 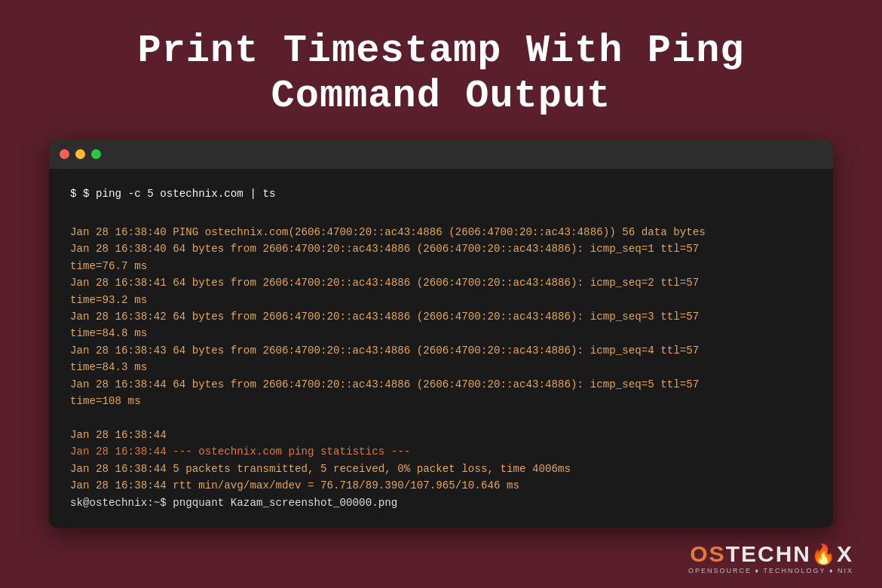 I want to click on logo-flame-icon: 🔥, so click(x=824, y=555).